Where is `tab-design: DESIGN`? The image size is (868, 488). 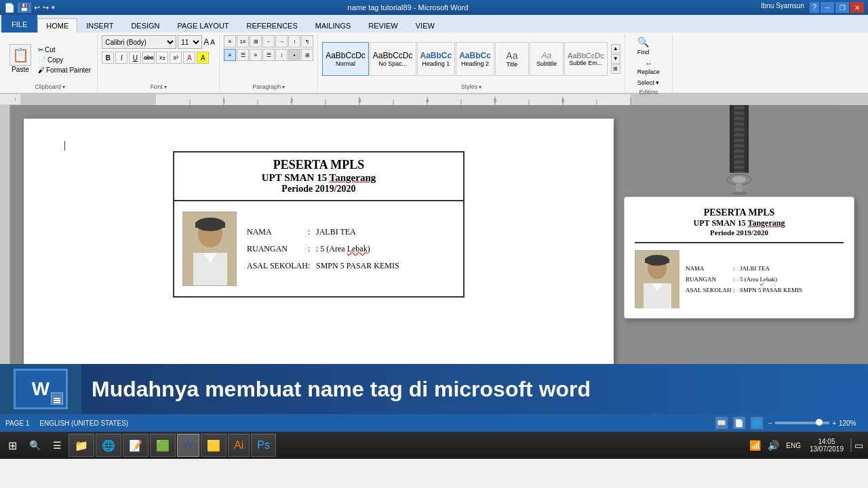
tab-design: DESIGN is located at coordinates (145, 25).